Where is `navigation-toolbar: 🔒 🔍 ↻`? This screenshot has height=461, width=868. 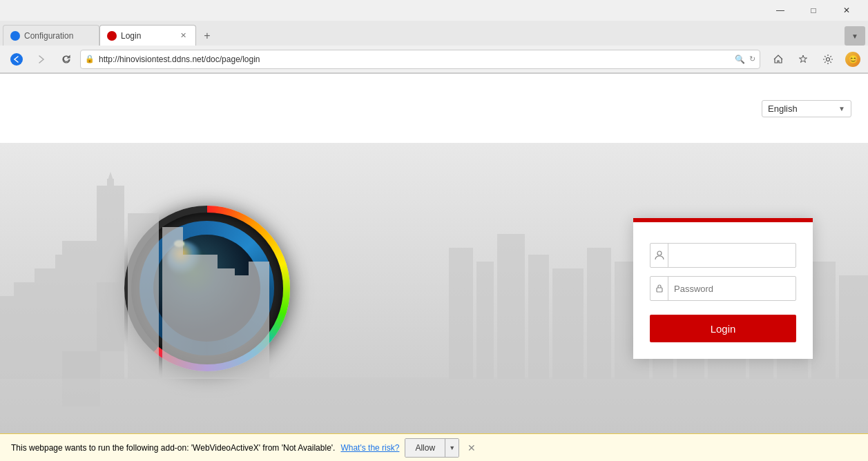
navigation-toolbar: 🔒 🔍 ↻ is located at coordinates (434, 59).